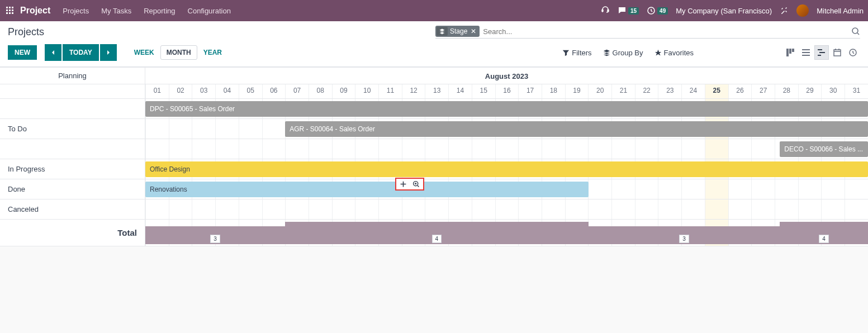  Describe the element at coordinates (437, 233) in the screenshot. I see `total-seg-2: 4` at that location.